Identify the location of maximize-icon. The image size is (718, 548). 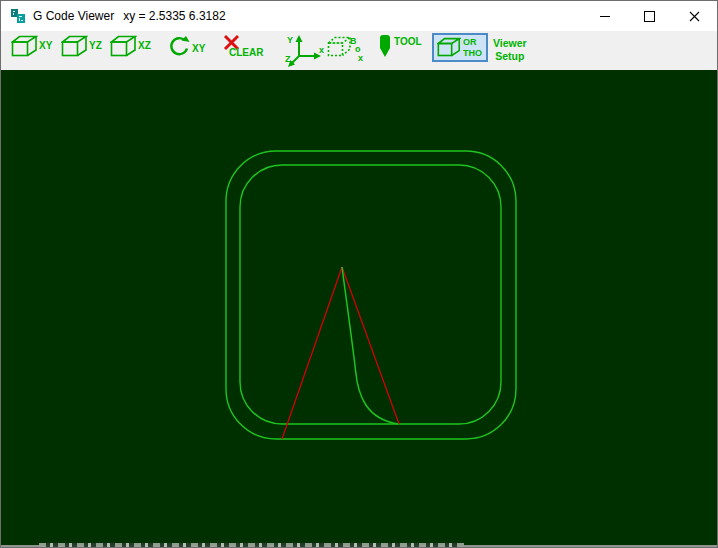
(650, 16).